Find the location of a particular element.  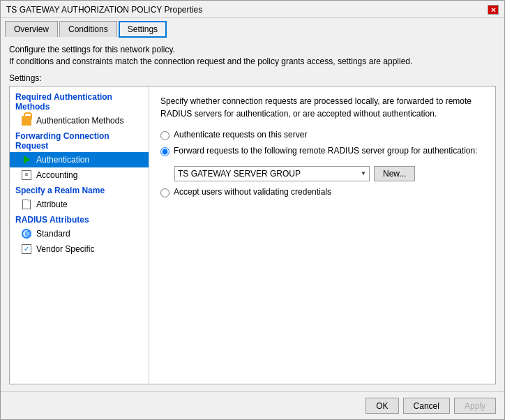

nav-item-accounting: ≡ Accounting is located at coordinates (80, 175).